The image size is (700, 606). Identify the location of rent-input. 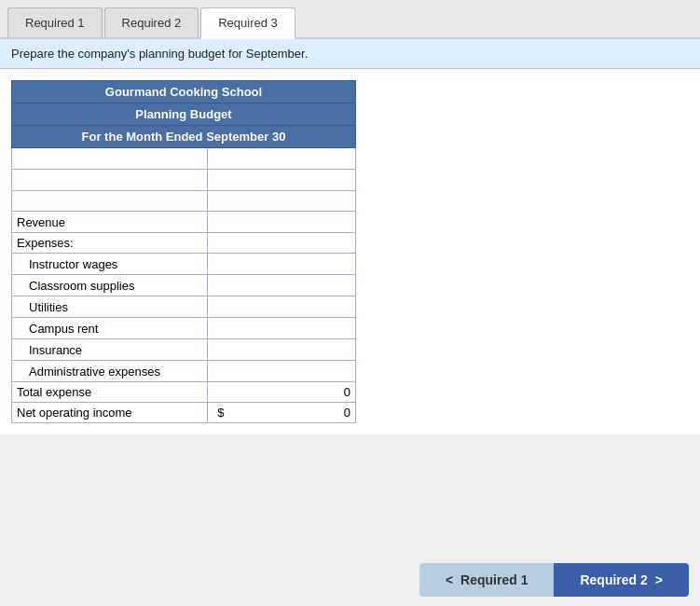
(281, 328).